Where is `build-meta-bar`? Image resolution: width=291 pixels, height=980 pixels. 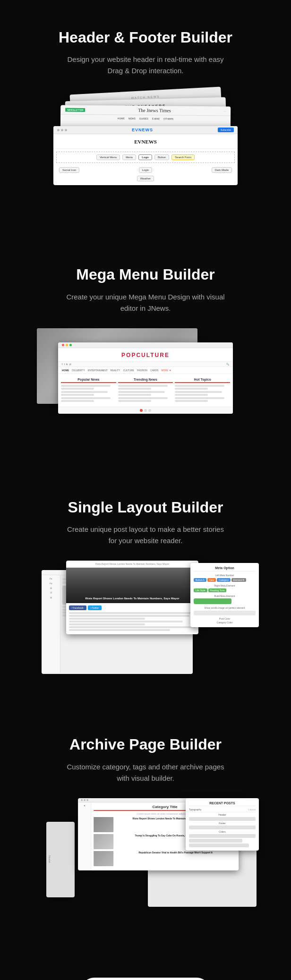 build-meta-bar is located at coordinates (213, 601).